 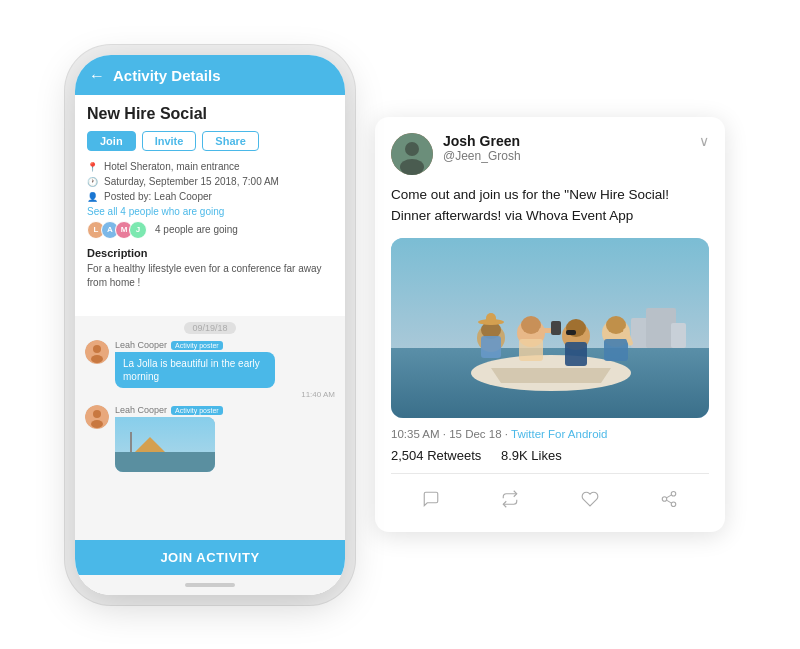 What do you see at coordinates (210, 166) in the screenshot?
I see `location-row: 📍 Hotel Sheraton, main entrance` at bounding box center [210, 166].